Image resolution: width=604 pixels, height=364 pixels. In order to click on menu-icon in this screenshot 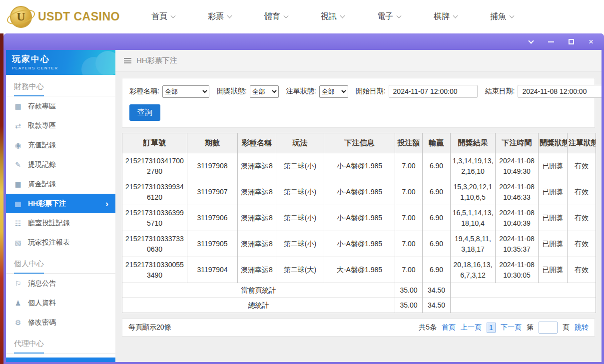, I will do `click(128, 61)`.